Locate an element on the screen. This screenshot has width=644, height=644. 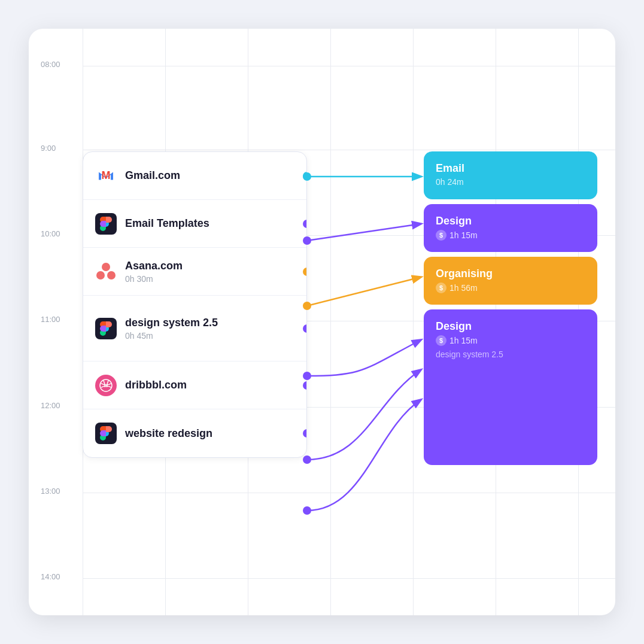
conn-dot-gmail is located at coordinates (305, 176).